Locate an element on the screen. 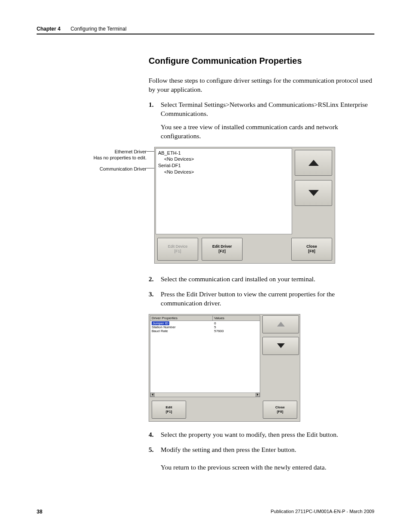 This screenshot has height=532, width=411. edit-device-button: Edit Device [F1] is located at coordinates (177, 249).